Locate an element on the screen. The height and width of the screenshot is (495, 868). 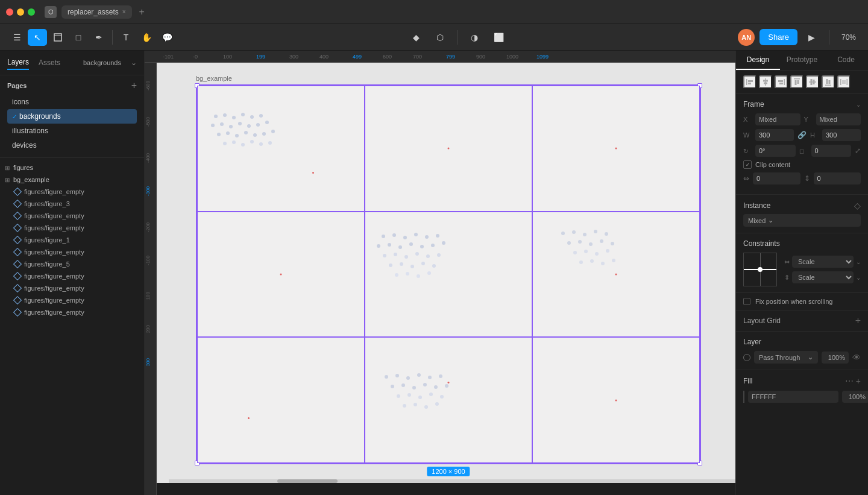
layer-item-9: figures/figure_empty is located at coordinates (72, 300).